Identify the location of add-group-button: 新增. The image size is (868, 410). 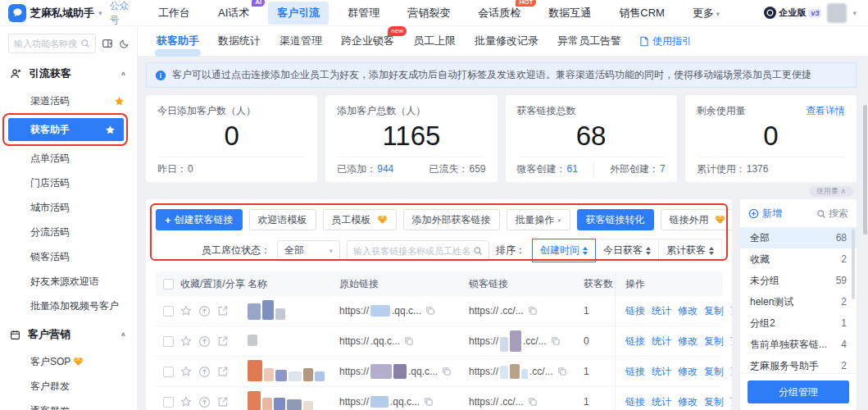
(766, 213).